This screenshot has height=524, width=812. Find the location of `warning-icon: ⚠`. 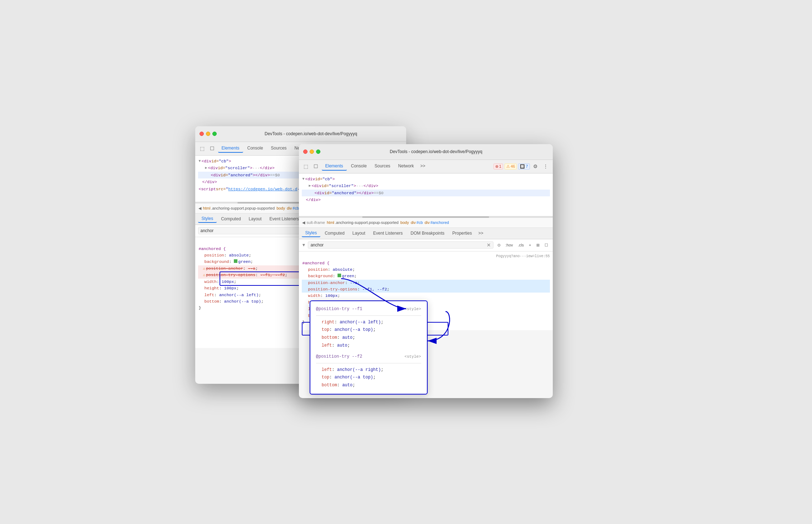

warning-icon: ⚠ is located at coordinates (508, 167).